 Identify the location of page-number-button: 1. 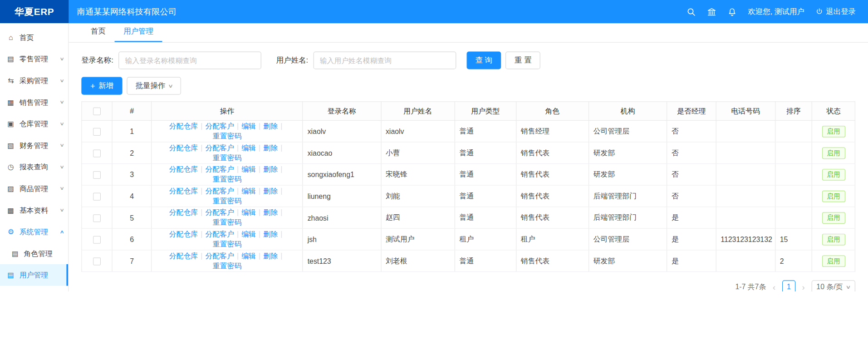
(789, 286).